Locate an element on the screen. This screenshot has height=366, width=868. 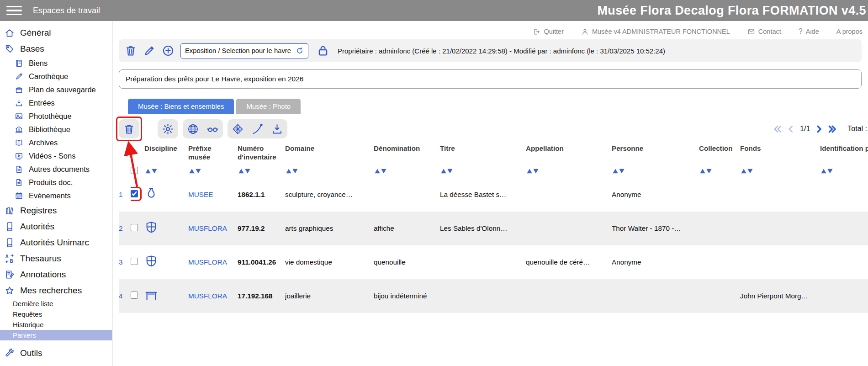
chevron-left-icon is located at coordinates (791, 129).